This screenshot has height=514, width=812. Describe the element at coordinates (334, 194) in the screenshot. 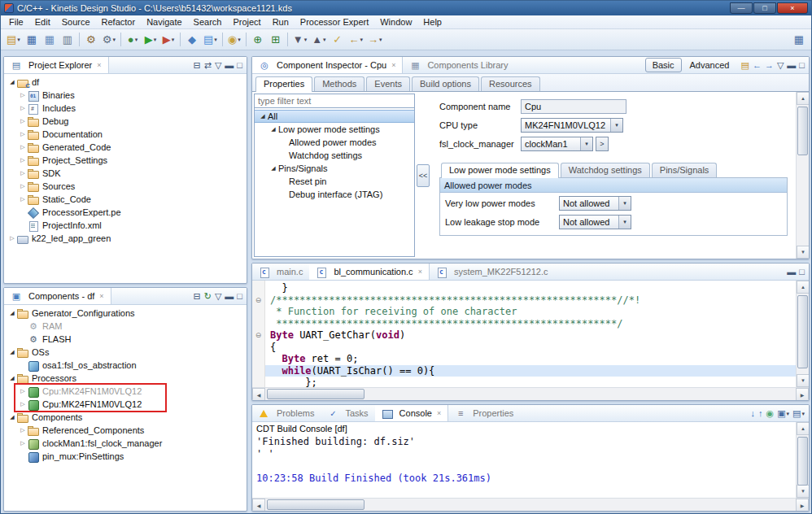

I see `setting-item-debug-interface-jtag: Debug interface (JTAG)` at that location.